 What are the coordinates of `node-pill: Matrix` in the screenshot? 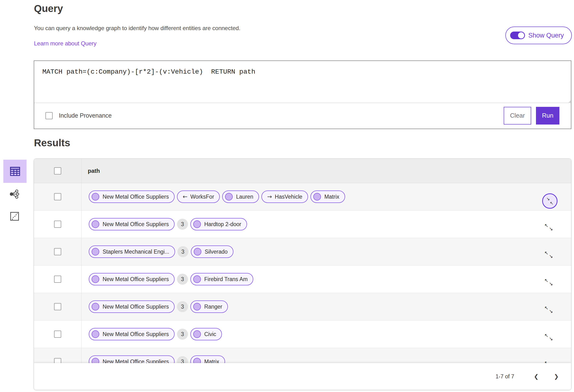 It's located at (328, 197).